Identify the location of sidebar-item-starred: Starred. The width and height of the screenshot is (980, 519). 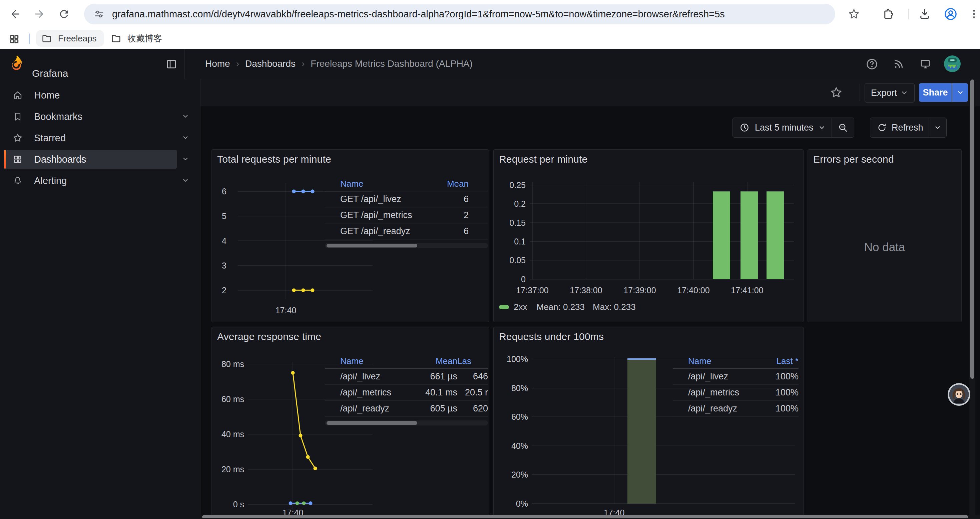
(91, 138).